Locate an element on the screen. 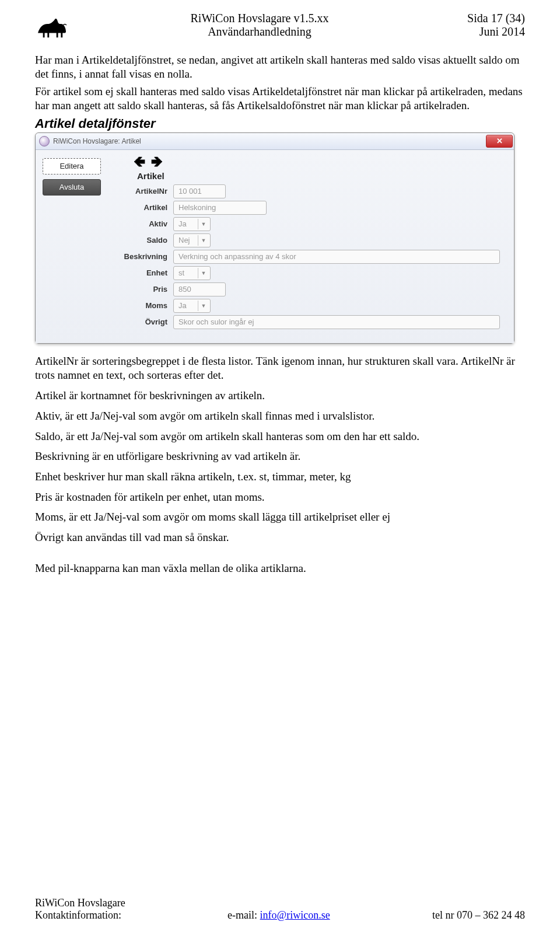  body-p9: Övrigt kan användas till vad man så önsk… is located at coordinates (280, 538).